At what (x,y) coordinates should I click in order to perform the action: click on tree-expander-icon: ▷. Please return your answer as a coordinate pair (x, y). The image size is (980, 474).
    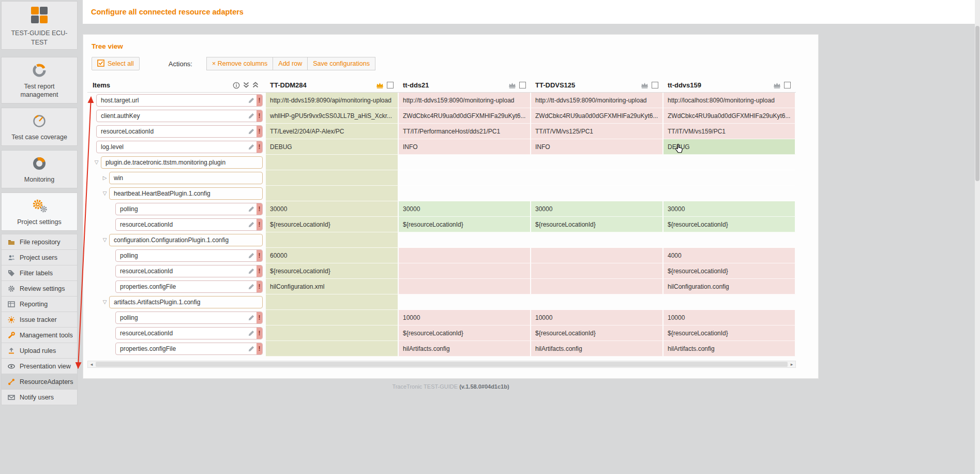
    Looking at the image, I should click on (104, 178).